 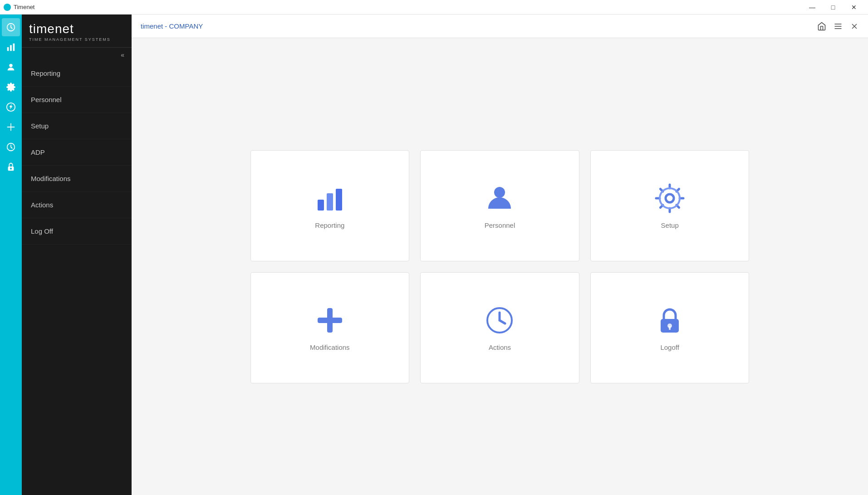 I want to click on logoff-icon, so click(x=670, y=320).